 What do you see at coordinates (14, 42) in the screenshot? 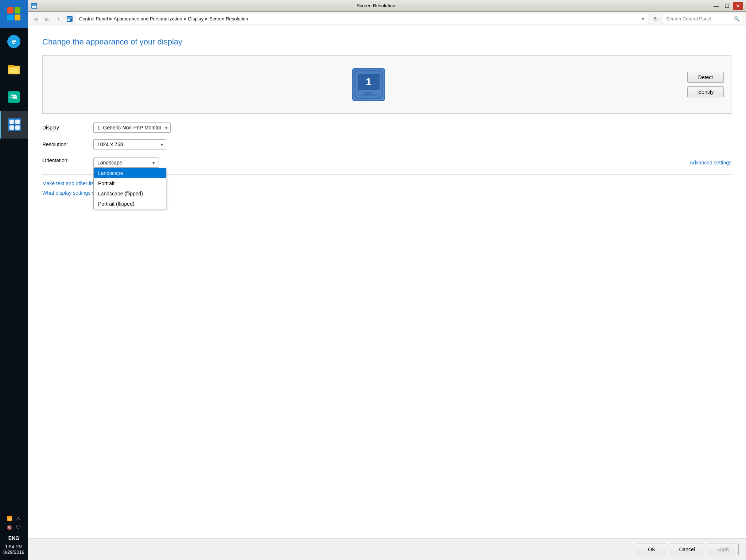
I see `ie-icon: e` at bounding box center [14, 42].